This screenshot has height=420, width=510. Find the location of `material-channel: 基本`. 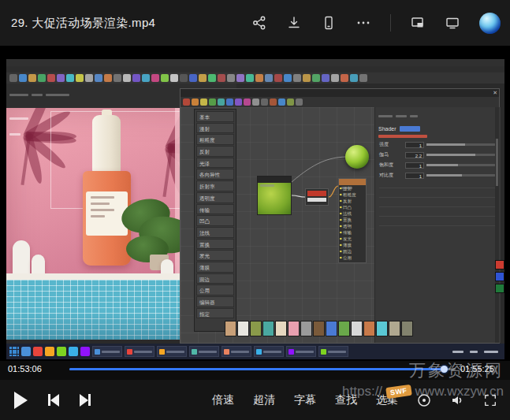

material-channel: 基本 is located at coordinates (215, 117).